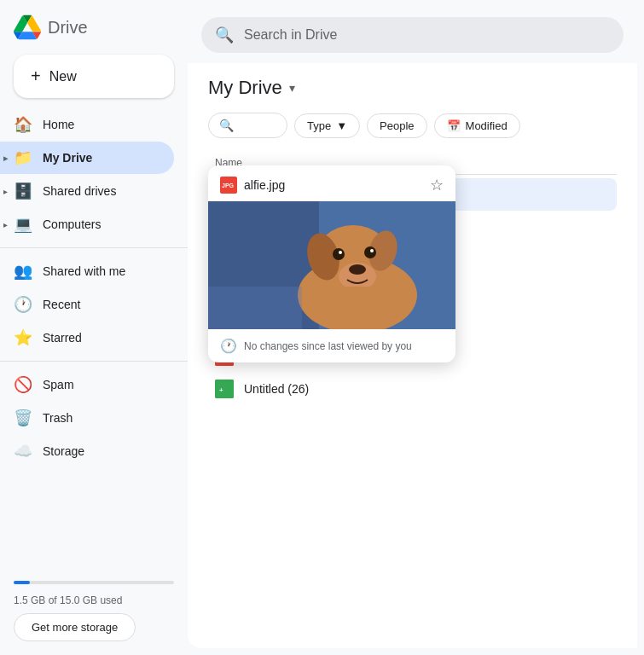  What do you see at coordinates (332, 265) in the screenshot?
I see `dog-preview-svg` at bounding box center [332, 265].